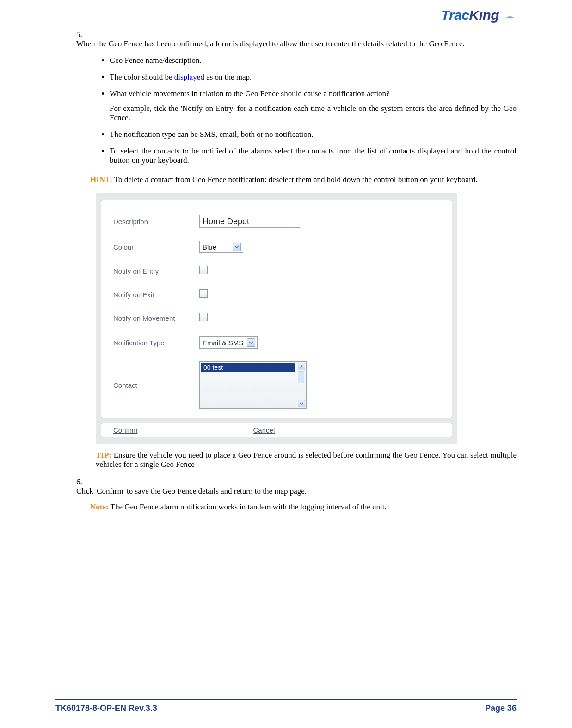 The height and width of the screenshot is (728, 572). I want to click on label-notify-entry: Notify on Entry, so click(156, 271).